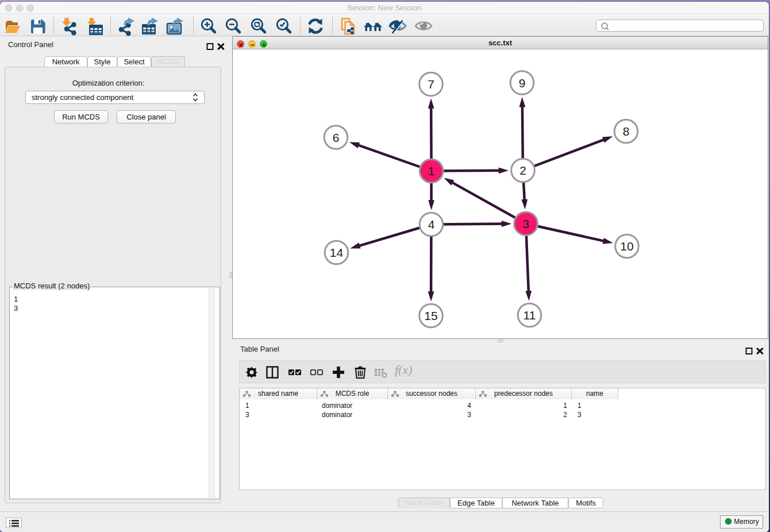 This screenshot has width=770, height=532. What do you see at coordinates (337, 253) in the screenshot?
I see `svg-text: 14` at bounding box center [337, 253].